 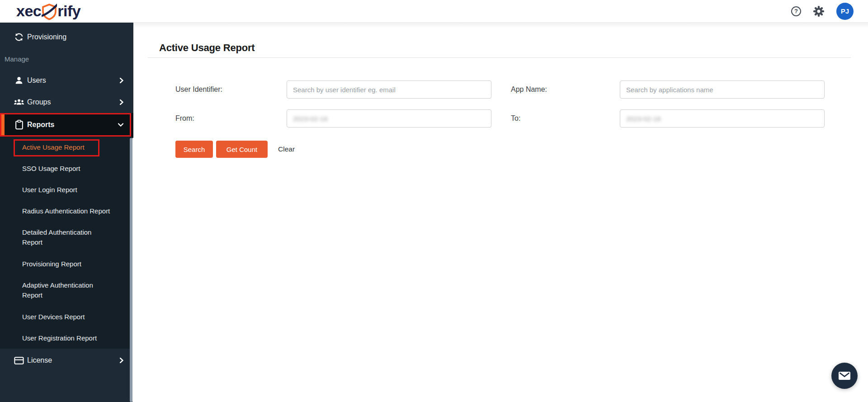 What do you see at coordinates (133, 270) in the screenshot?
I see `sidebar-scrollbar-track` at bounding box center [133, 270].